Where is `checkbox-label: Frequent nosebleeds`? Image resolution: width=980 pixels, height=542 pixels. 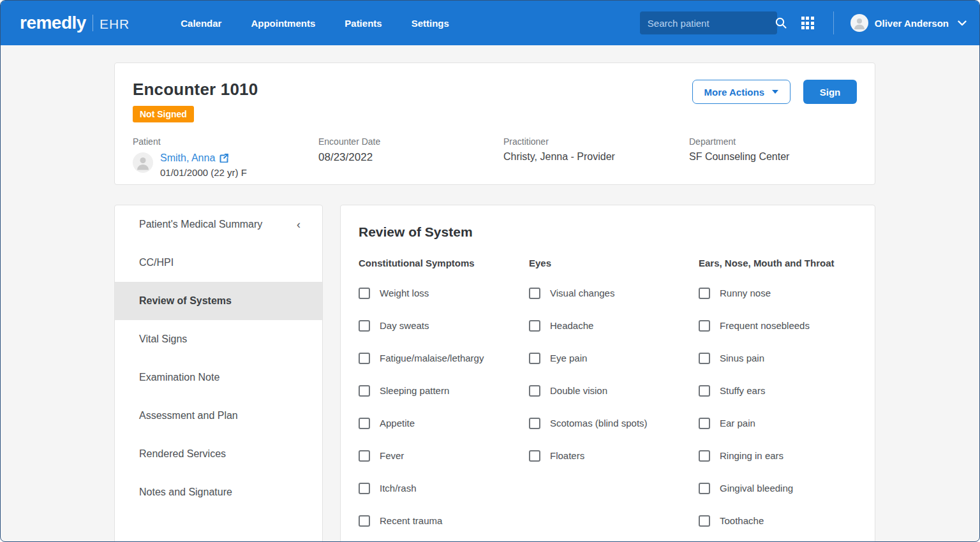 checkbox-label: Frequent nosebleeds is located at coordinates (764, 325).